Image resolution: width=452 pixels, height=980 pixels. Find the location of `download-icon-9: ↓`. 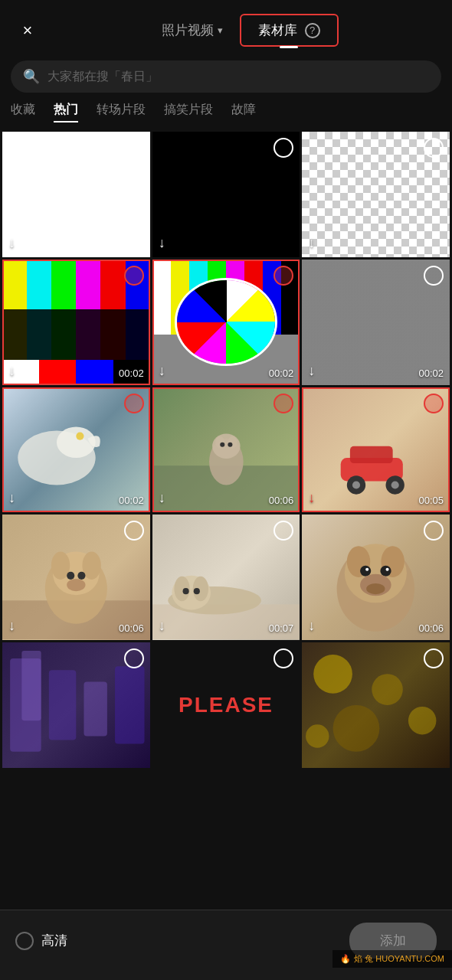

download-icon-9: ↓ is located at coordinates (311, 498).